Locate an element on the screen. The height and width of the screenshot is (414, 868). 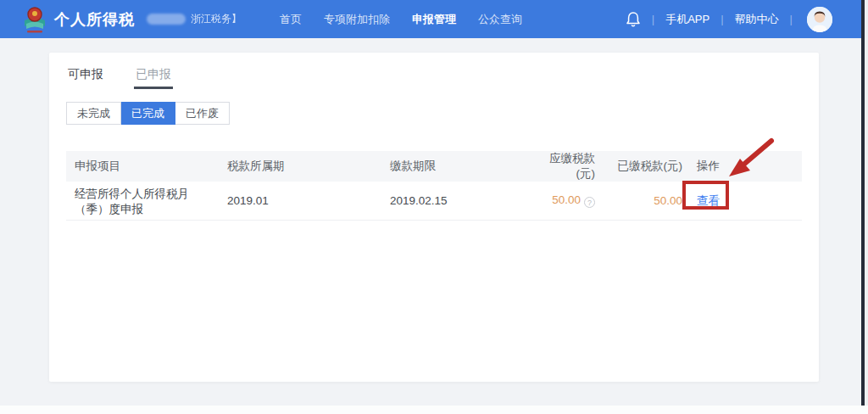
cell-project: 经营所得个人所得税月（季）度申报 is located at coordinates (142, 201).